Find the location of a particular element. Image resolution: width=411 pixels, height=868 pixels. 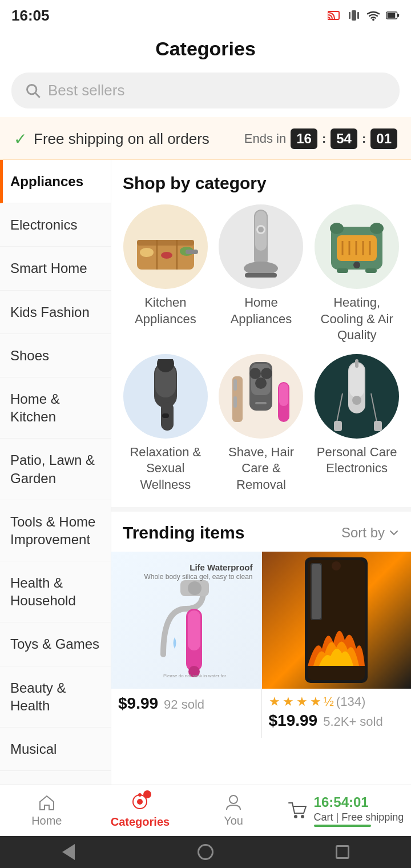

sidebar-item-home-kitchen: Home & Kitchen is located at coordinates (55, 408).